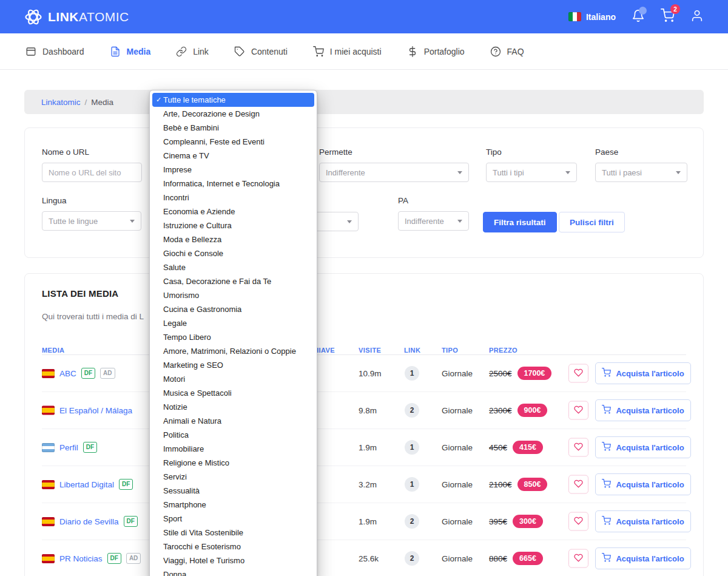  I want to click on dropdown-option: Donna, so click(233, 572).